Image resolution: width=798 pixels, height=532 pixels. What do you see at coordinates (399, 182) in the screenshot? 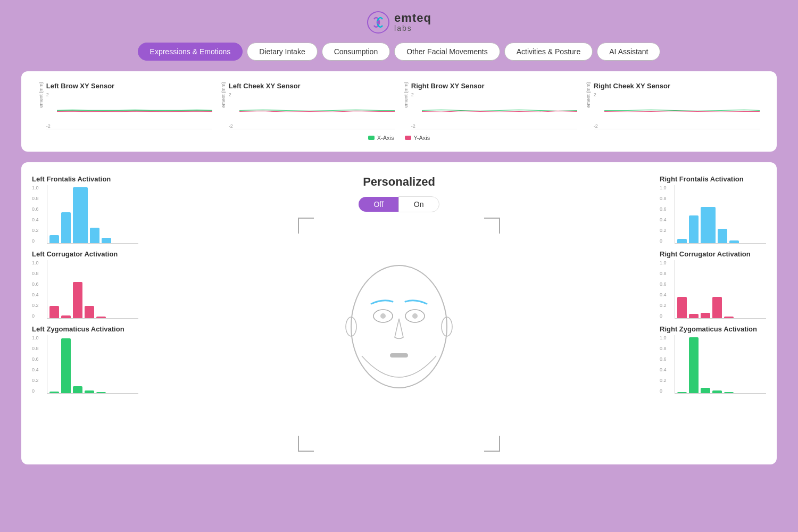
I see `personalized-title: Personalized` at bounding box center [399, 182].